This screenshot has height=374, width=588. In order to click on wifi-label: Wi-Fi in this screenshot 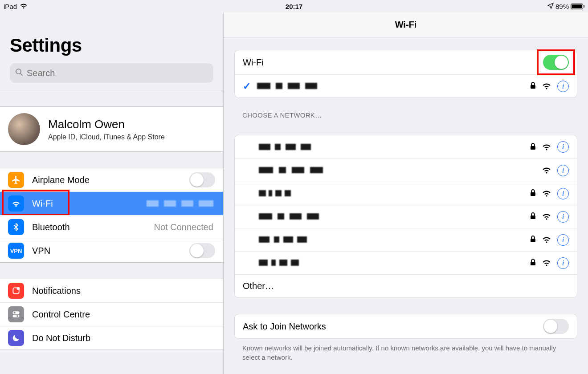, I will do `click(89, 204)`.